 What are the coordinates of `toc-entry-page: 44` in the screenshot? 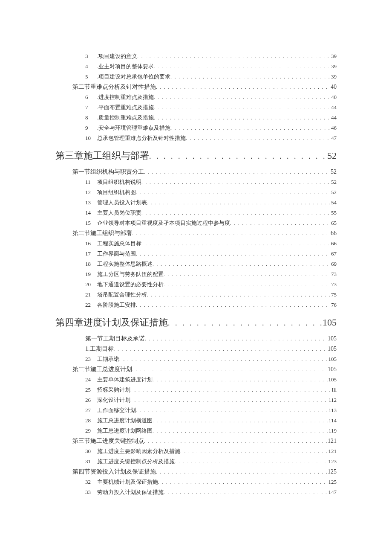 It's located at (333, 118).